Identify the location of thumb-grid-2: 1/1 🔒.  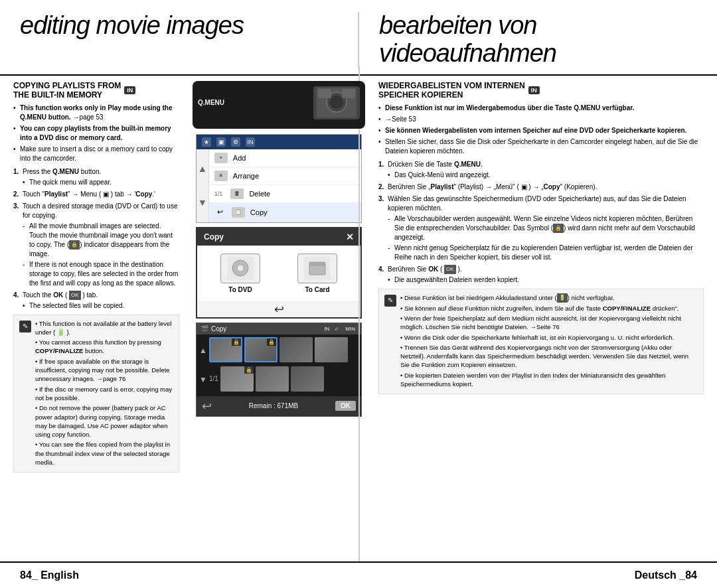
(267, 379).